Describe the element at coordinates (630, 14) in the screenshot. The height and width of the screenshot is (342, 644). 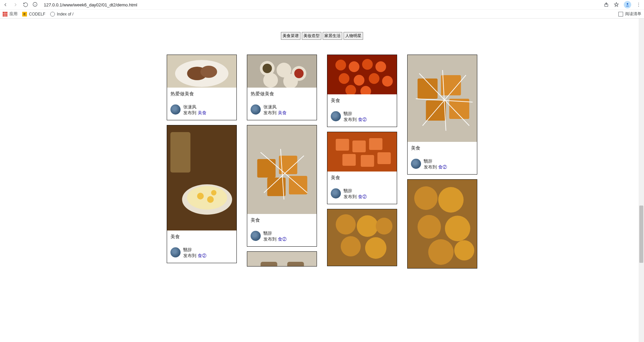
I see `reading-list-button: 阅读清单` at that location.